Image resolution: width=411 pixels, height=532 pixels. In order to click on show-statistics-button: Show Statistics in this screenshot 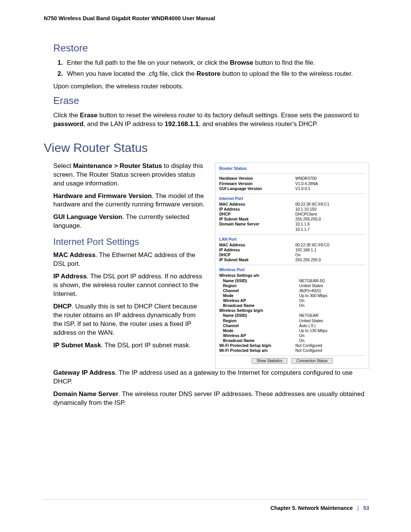, I will do `click(269, 361)`.